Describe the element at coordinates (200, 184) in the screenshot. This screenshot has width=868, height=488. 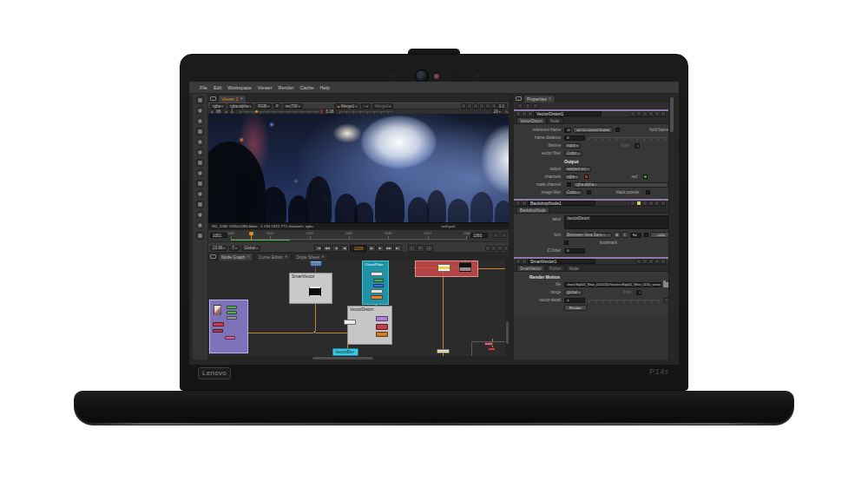
I see `toolbar-transform-icon` at that location.